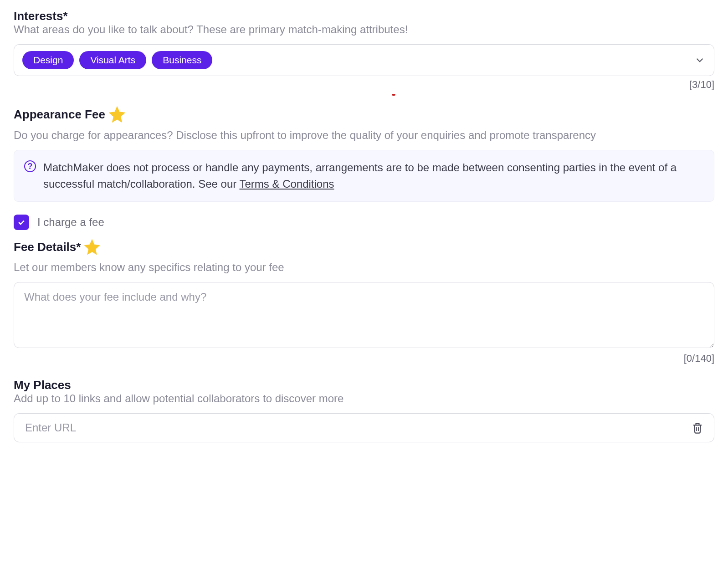  I want to click on interest-tag: Visual Arts, so click(113, 60).